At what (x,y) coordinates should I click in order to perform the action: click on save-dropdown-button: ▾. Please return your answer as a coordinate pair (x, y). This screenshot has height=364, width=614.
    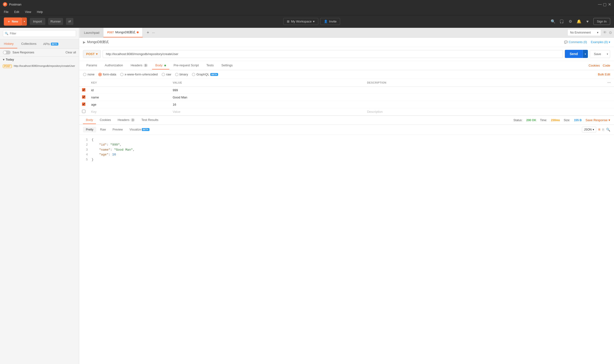
    Looking at the image, I should click on (608, 54).